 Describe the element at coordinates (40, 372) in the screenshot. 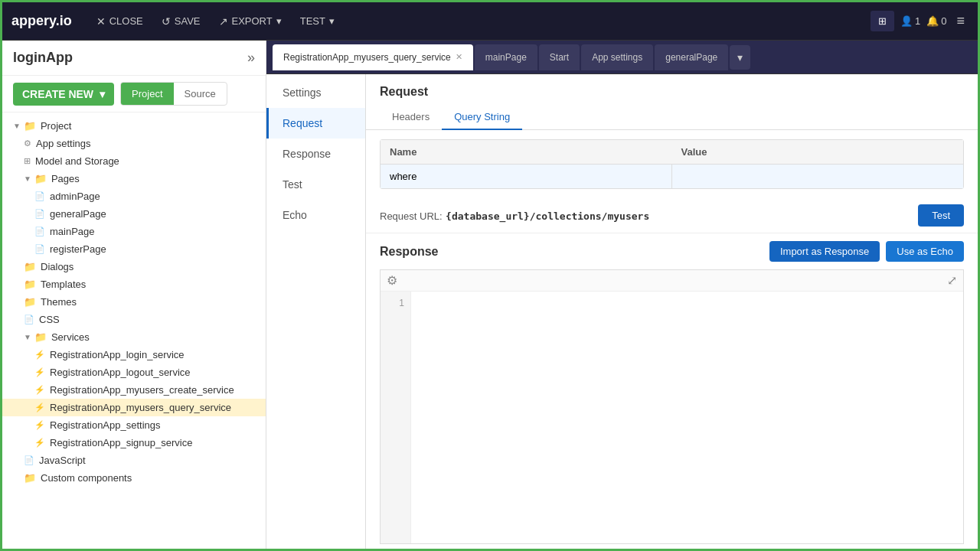

I see `logout-service-icon: ⚡` at that location.